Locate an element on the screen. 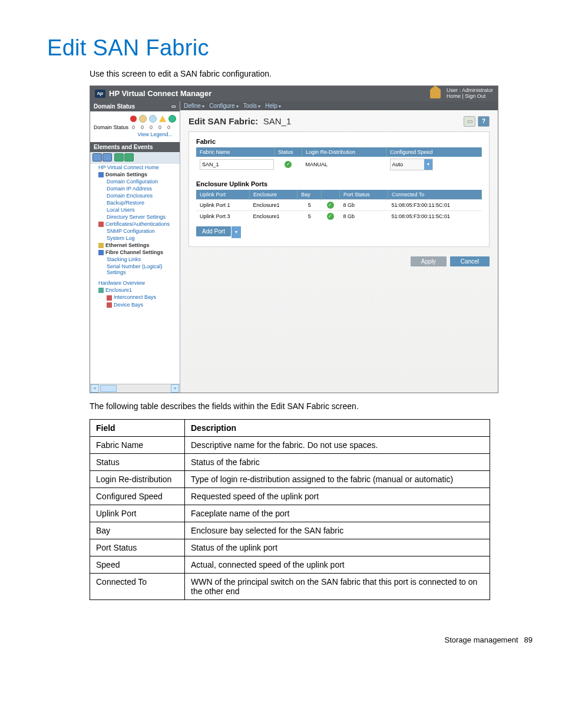 Image resolution: width=562 pixels, height=728 pixels. help-icon: ? is located at coordinates (484, 121).